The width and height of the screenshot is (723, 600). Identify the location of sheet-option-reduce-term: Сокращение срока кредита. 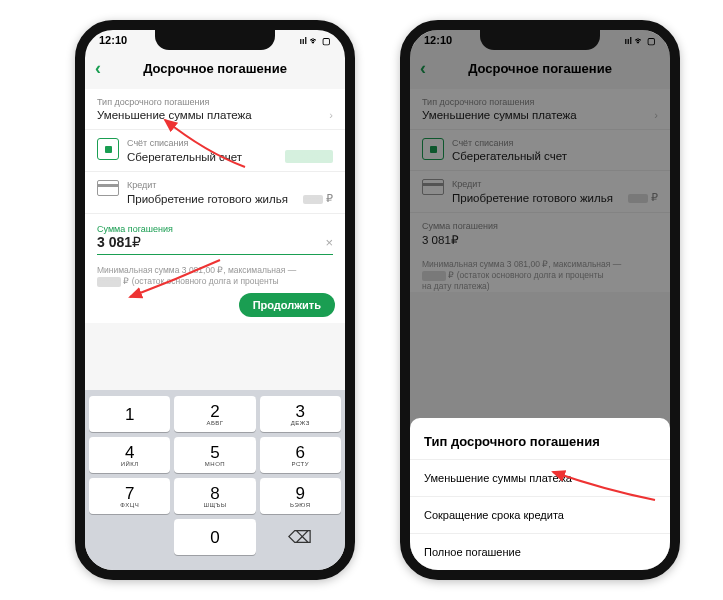
(540, 514).